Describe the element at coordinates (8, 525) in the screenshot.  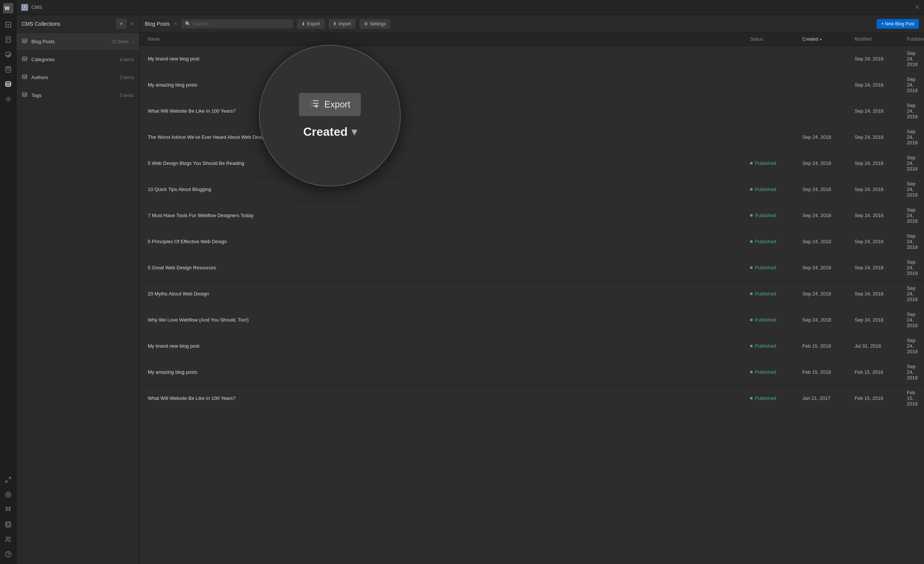
I see `component-icon` at that location.